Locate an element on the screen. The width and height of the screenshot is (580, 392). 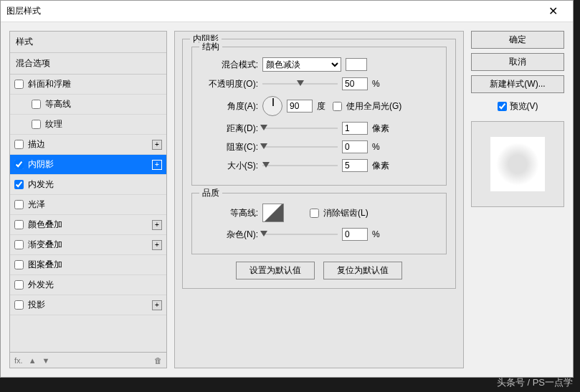
style-row: 光泽 is located at coordinates (88, 205).